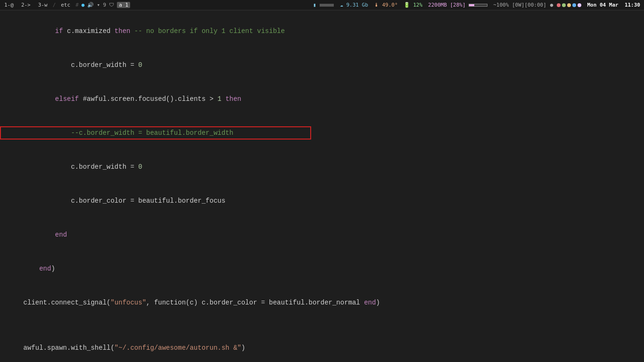  What do you see at coordinates (322, 31) in the screenshot?
I see `code-line-1: if c.maximized then -- no borders if onl…` at bounding box center [322, 31].